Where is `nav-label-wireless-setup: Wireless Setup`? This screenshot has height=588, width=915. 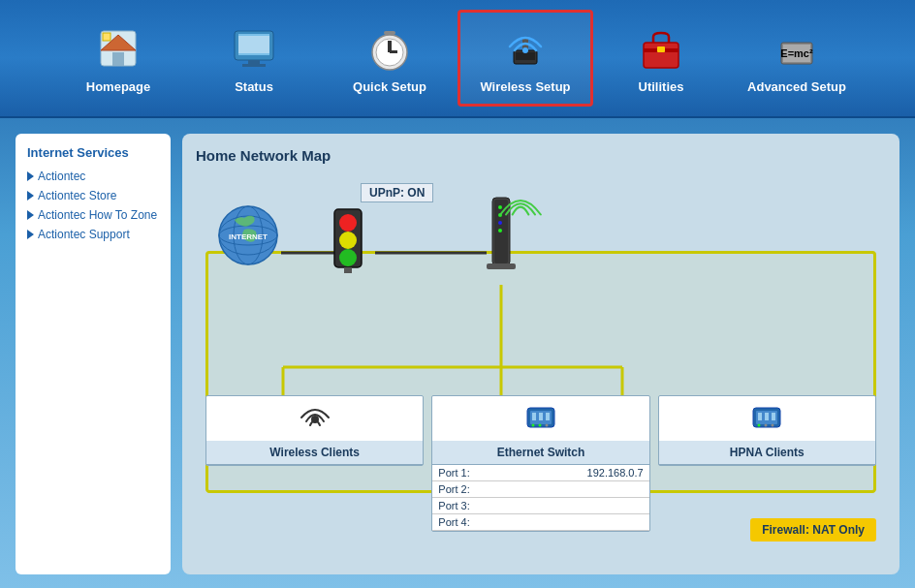 nav-label-wireless-setup: Wireless Setup is located at coordinates (525, 87).